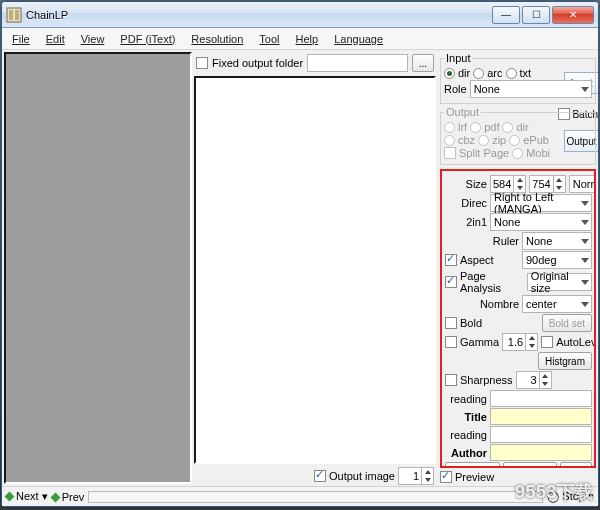 Image resolution: width=600 pixels, height=510 pixels. I want to click on reading1-input, so click(541, 398).